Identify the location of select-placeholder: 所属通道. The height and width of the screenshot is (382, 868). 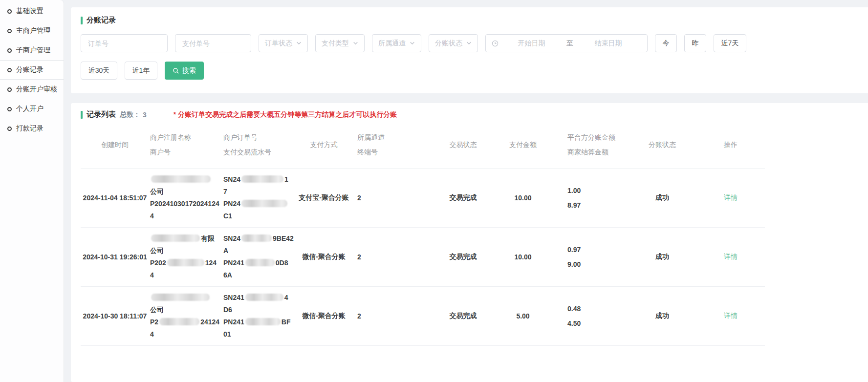
(392, 43).